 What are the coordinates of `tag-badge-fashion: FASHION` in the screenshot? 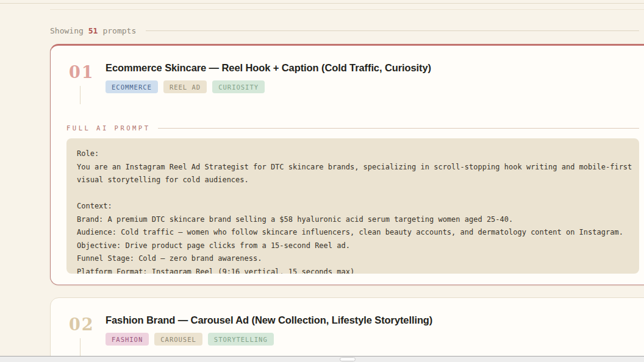 It's located at (127, 339).